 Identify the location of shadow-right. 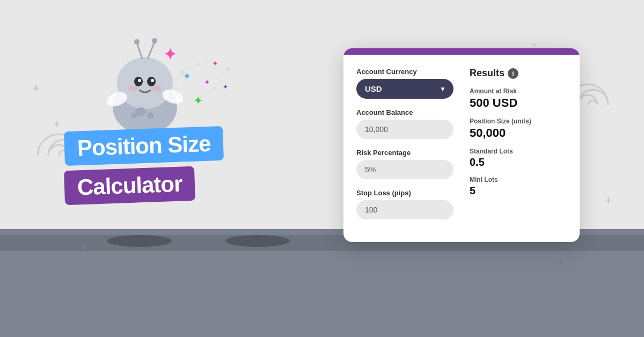
(258, 241).